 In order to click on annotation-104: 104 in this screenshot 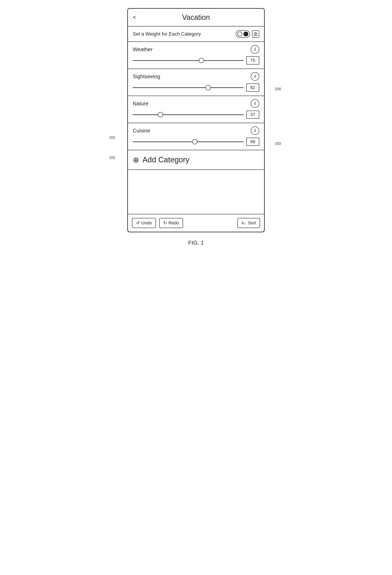, I will do `click(278, 89)`.